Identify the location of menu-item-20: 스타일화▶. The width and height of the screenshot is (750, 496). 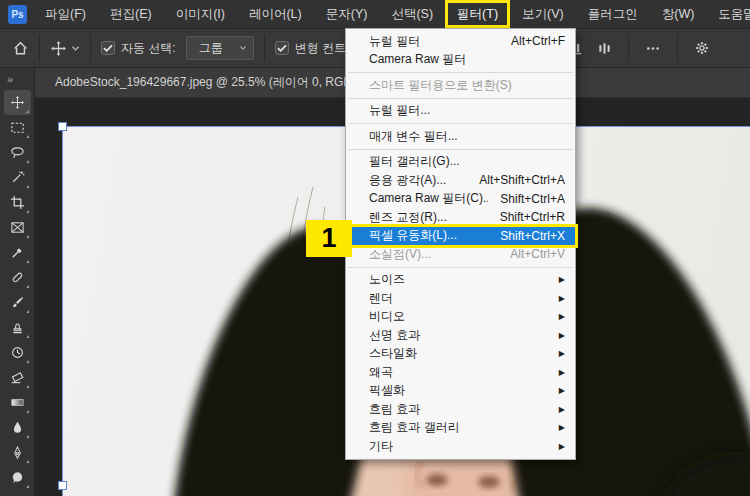
(460, 354).